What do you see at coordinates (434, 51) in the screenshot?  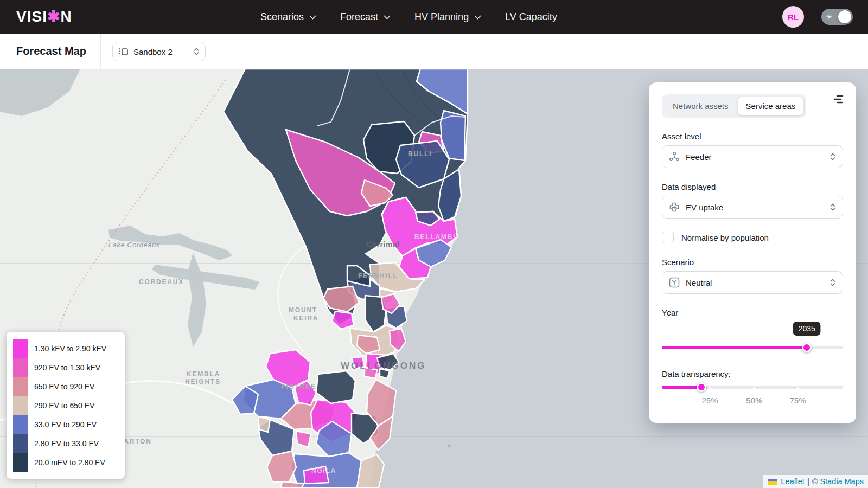 I see `toolbar: Forecast Map Sandbox 2` at bounding box center [434, 51].